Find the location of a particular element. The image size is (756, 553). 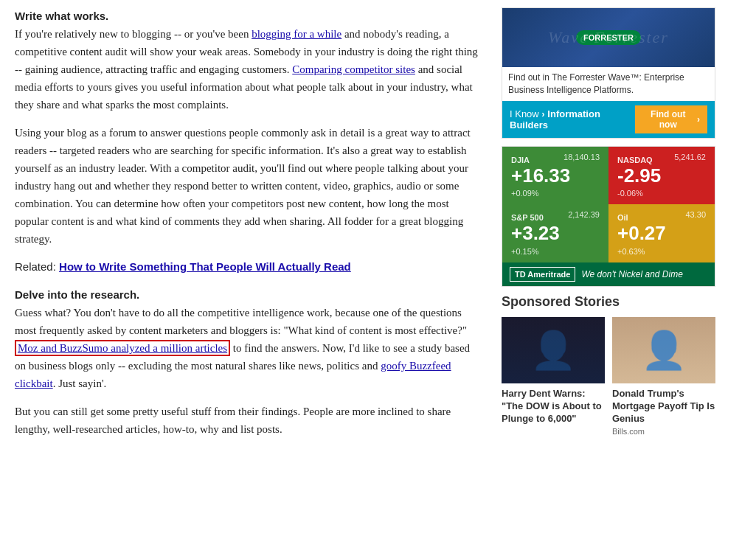

related-link: How to Write Something That People Will … is located at coordinates (205, 267).